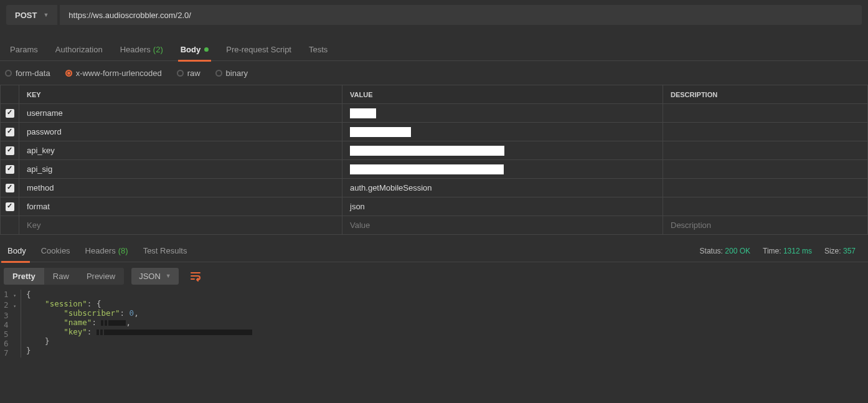  I want to click on radio-binary: binary, so click(232, 73).